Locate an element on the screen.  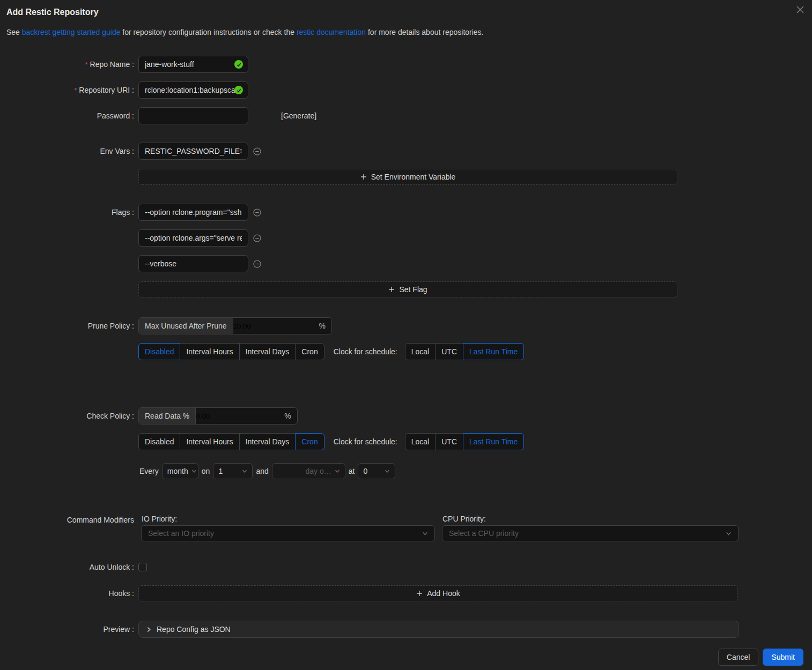
check-schedule-row: Disabled Interval Hours Interval Days Cr… is located at coordinates (406, 442).